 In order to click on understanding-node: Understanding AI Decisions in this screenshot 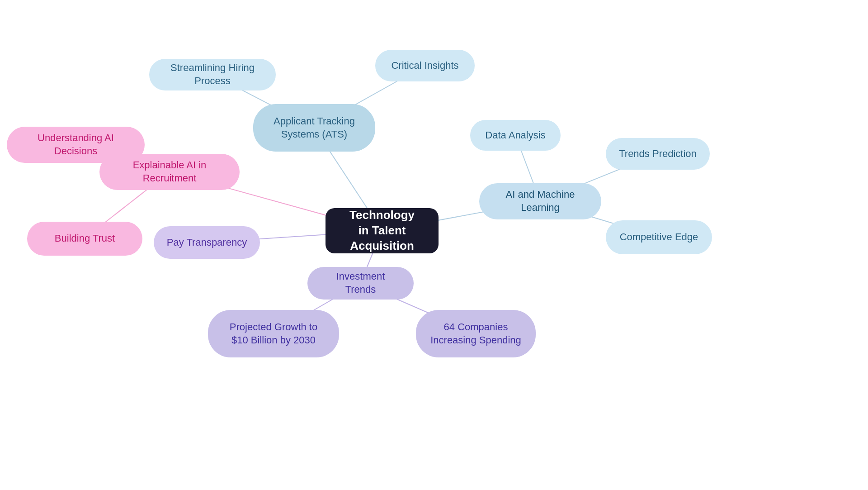, I will do `click(76, 145)`.